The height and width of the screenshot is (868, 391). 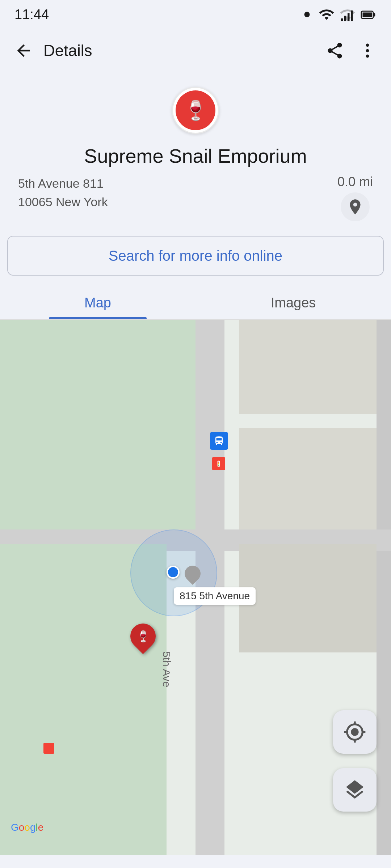 What do you see at coordinates (193, 574) in the screenshot?
I see `pin-head` at bounding box center [193, 574].